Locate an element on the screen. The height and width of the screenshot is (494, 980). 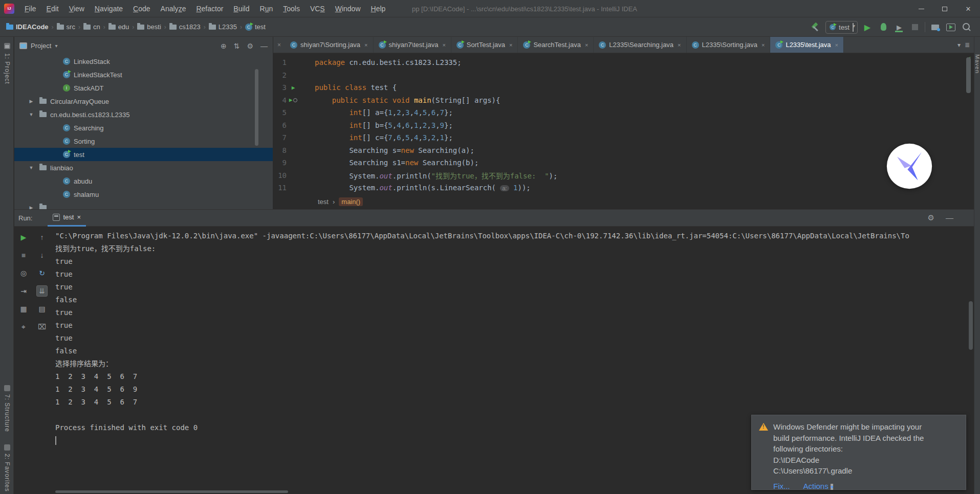
menu-refactor: Refactor is located at coordinates (210, 9).